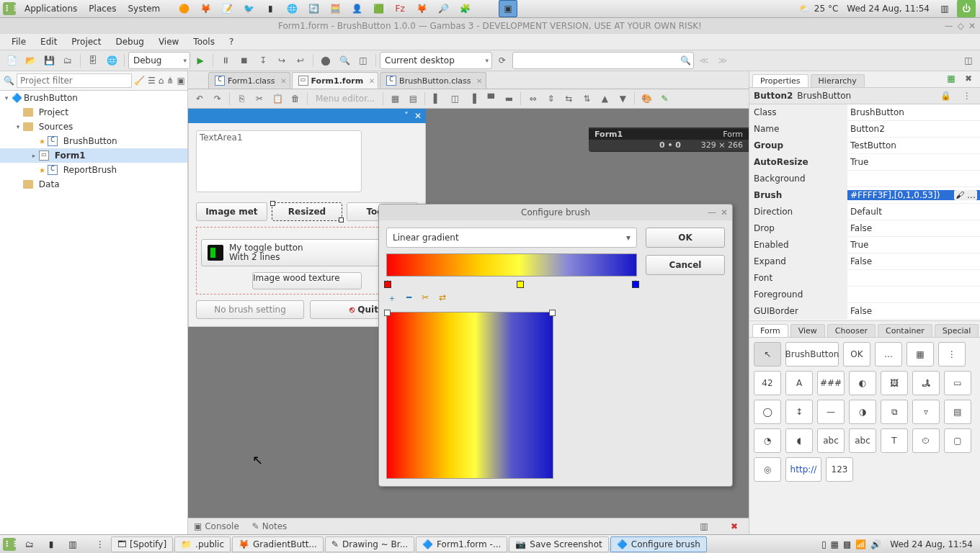  Describe the element at coordinates (244, 60) in the screenshot. I see `stop-icon: ⏹` at that location.